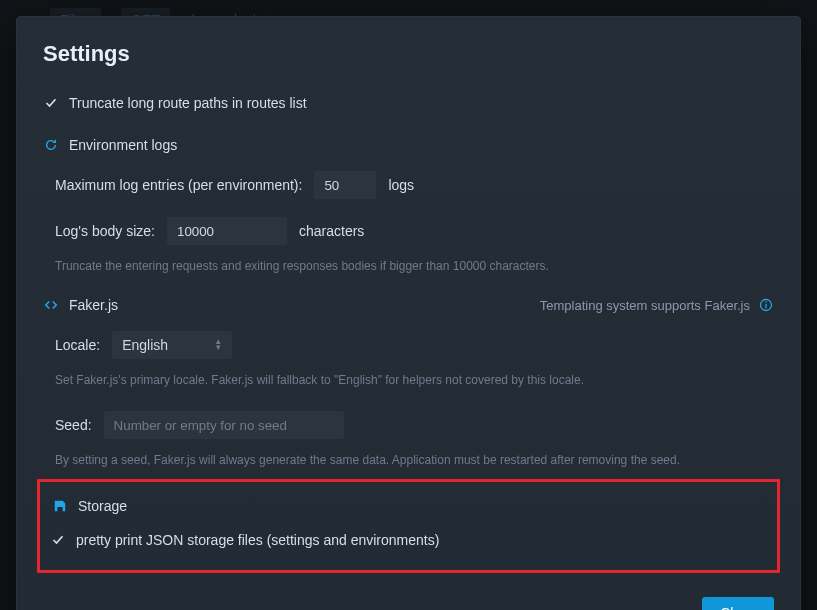 Image resolution: width=817 pixels, height=610 pixels. I want to click on locale-select: English ▲▼, so click(172, 345).